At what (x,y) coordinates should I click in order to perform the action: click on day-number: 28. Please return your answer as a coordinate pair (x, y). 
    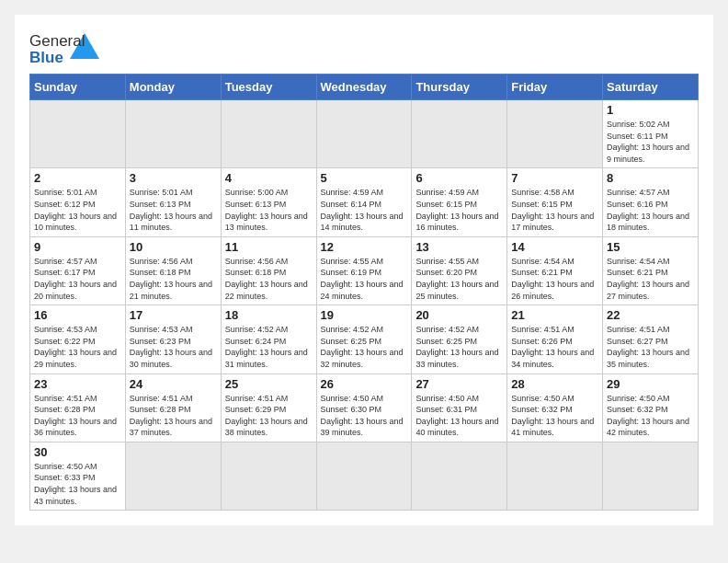
    Looking at the image, I should click on (555, 385).